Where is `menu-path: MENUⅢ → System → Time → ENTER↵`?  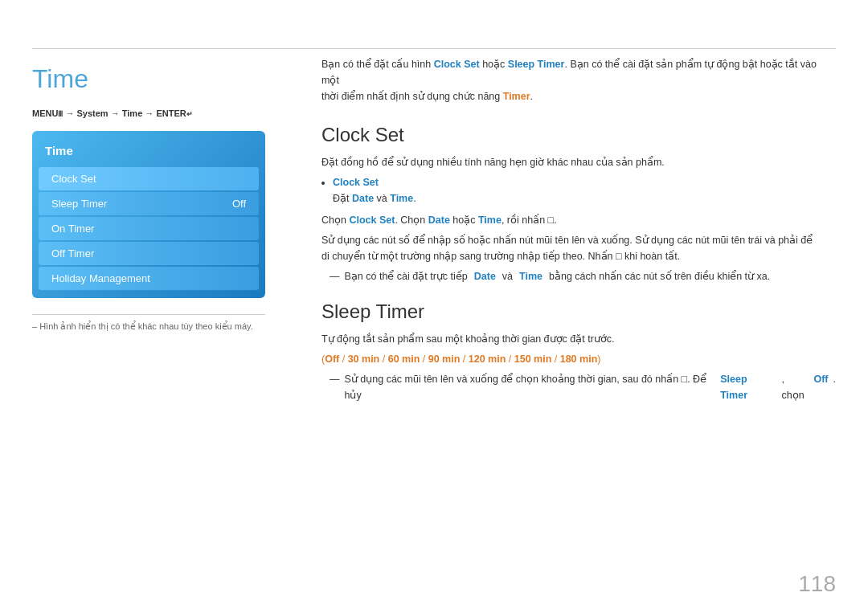 menu-path: MENUⅢ → System → Time → ENTER↵ is located at coordinates (169, 113).